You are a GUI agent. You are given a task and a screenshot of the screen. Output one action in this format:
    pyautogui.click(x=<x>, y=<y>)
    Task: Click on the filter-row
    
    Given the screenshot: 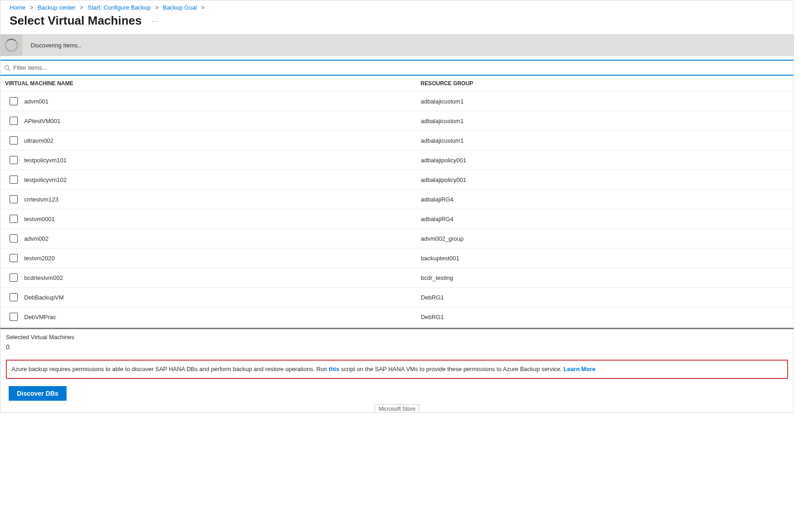 What is the action you would take?
    pyautogui.click(x=397, y=67)
    